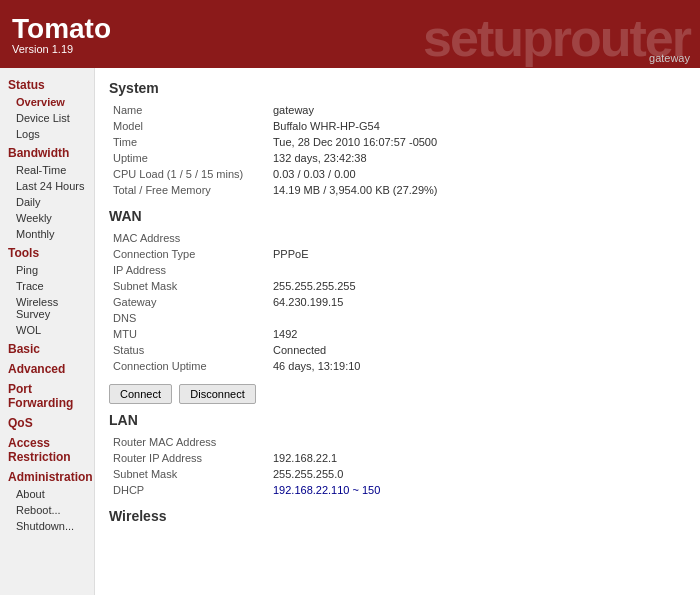 This screenshot has height=595, width=700. What do you see at coordinates (478, 490) in the screenshot?
I see `field-value dhcp-highlight: 192.168.22.110 ~ 150` at bounding box center [478, 490].